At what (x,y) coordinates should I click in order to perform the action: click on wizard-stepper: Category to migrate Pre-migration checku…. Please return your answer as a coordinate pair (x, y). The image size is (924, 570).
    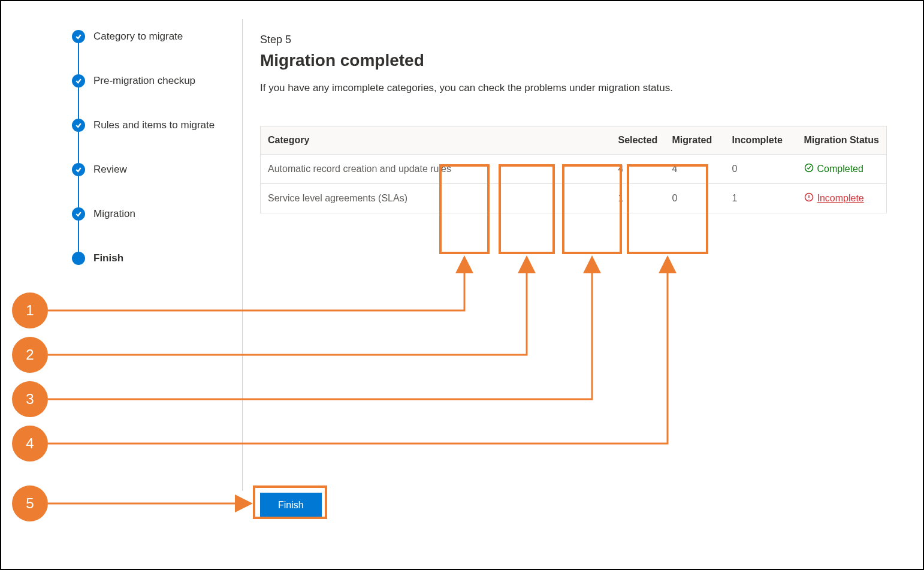
    Looking at the image, I should click on (143, 147).